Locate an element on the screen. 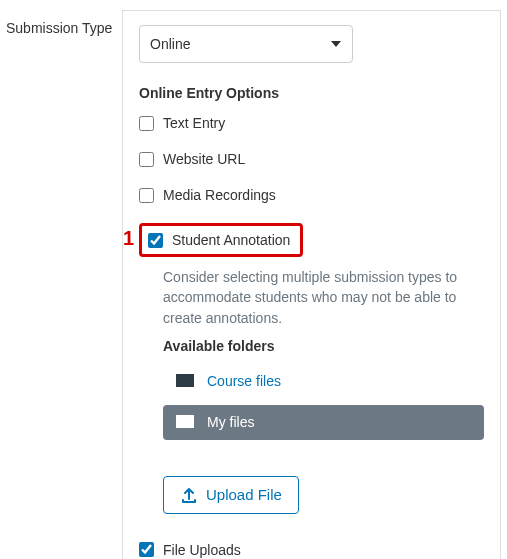 This screenshot has width=507, height=559. text-entry-label: Text Entry is located at coordinates (194, 123).